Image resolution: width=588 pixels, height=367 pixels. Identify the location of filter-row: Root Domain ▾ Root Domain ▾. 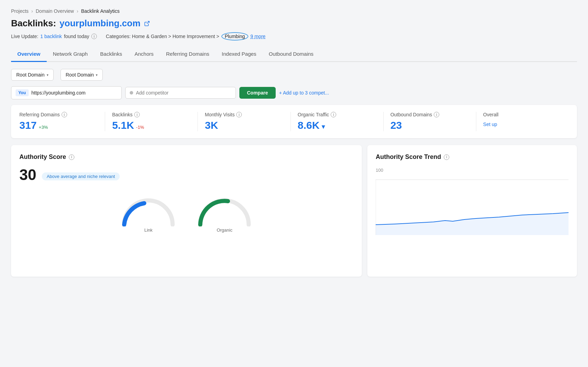
(294, 75).